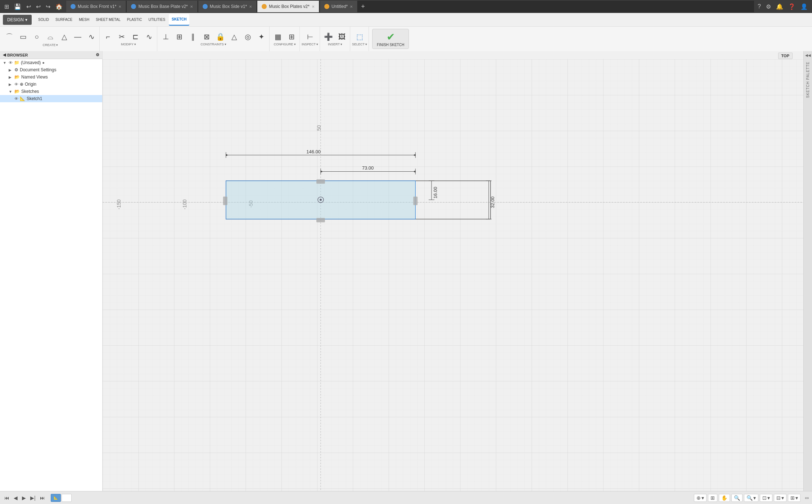  What do you see at coordinates (96, 6) in the screenshot?
I see `tab-music-box-front: Music Box Front v1* ✕` at bounding box center [96, 6].